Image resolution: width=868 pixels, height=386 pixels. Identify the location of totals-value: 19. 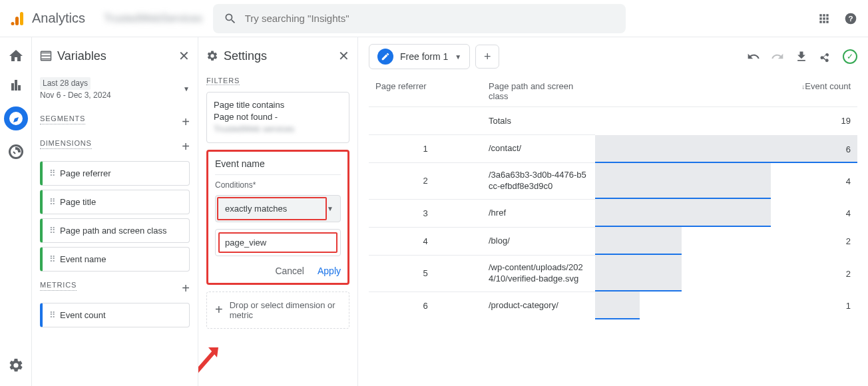
(726, 121).